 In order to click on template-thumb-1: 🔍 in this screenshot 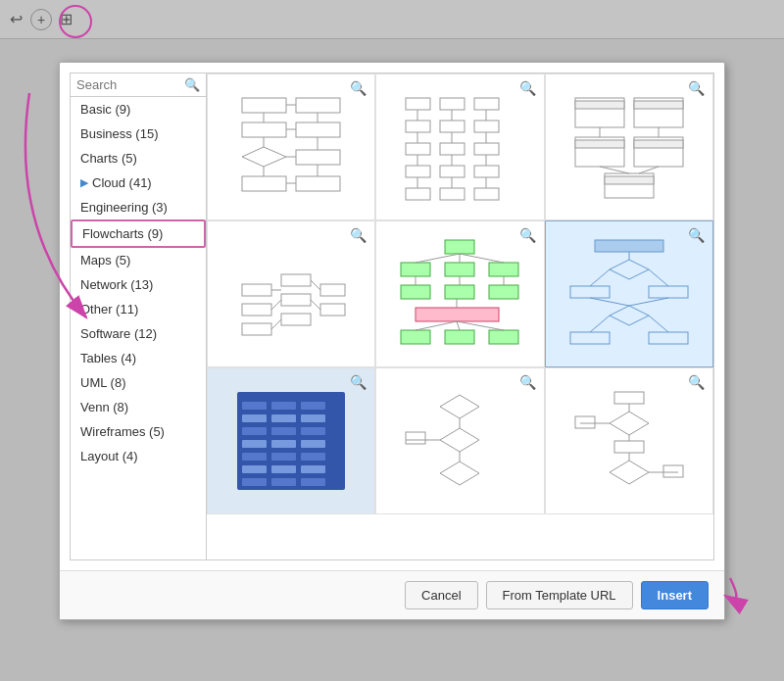, I will do `click(291, 147)`.